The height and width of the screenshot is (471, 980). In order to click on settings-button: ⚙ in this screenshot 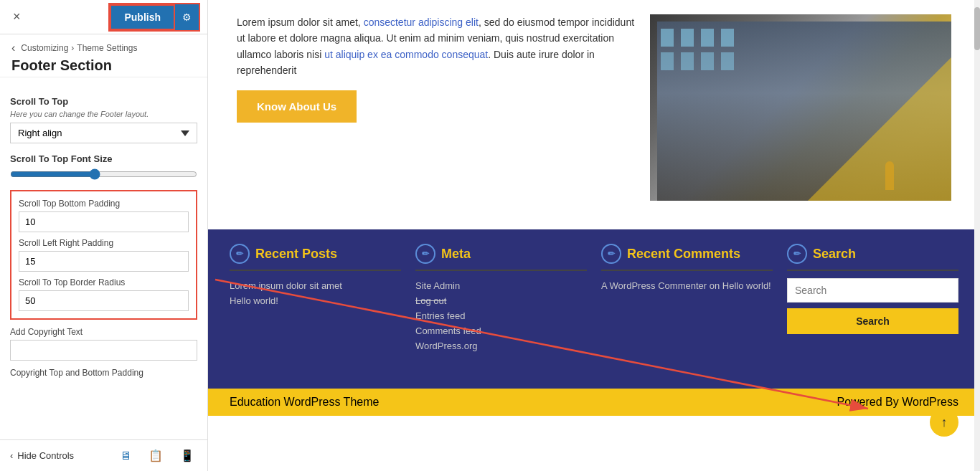, I will do `click(187, 17)`.